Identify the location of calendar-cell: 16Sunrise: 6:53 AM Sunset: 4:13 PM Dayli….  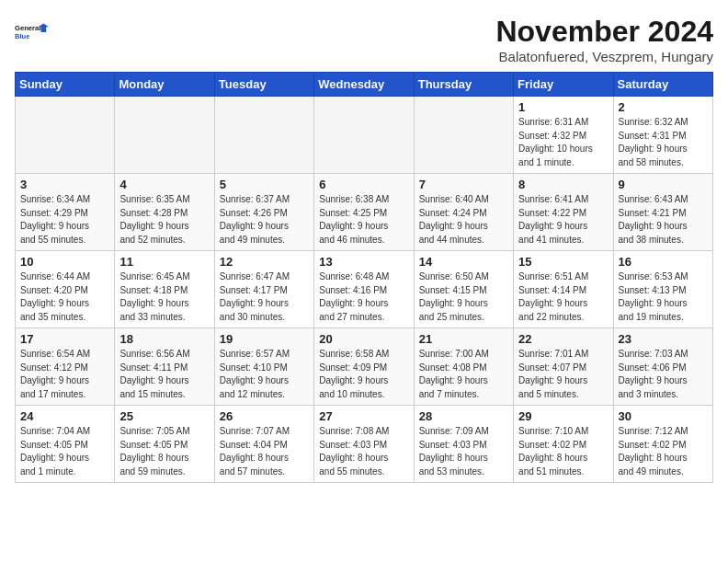
(663, 290).